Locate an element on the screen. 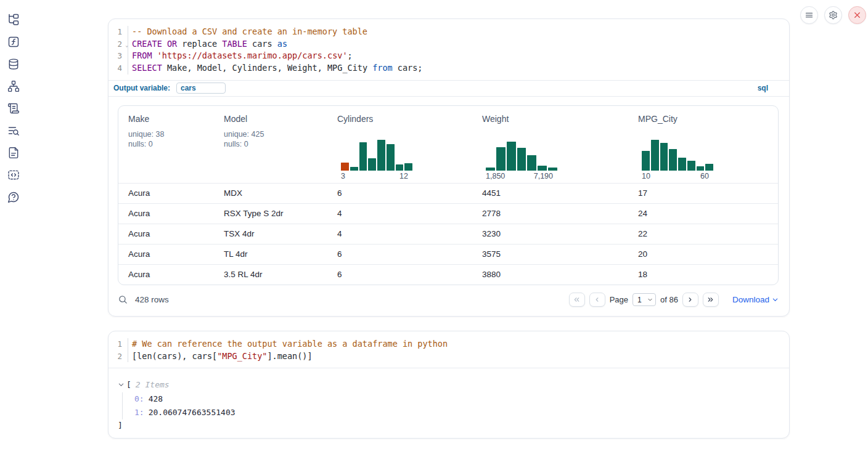  sidebar-item-file-explorer is located at coordinates (14, 20).